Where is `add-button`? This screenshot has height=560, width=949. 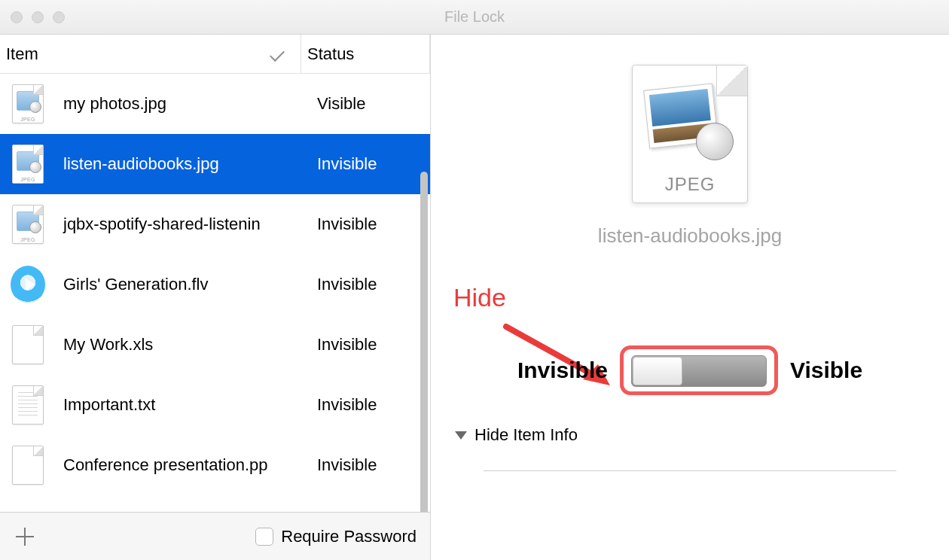
add-button is located at coordinates (25, 537).